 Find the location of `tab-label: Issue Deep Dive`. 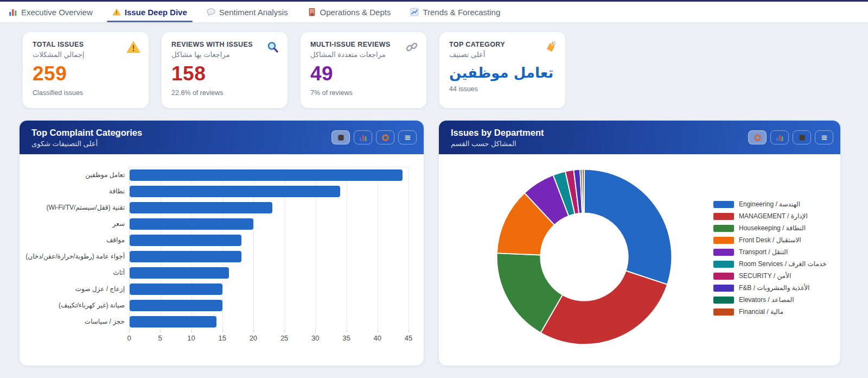

tab-label: Issue Deep Dive is located at coordinates (156, 12).